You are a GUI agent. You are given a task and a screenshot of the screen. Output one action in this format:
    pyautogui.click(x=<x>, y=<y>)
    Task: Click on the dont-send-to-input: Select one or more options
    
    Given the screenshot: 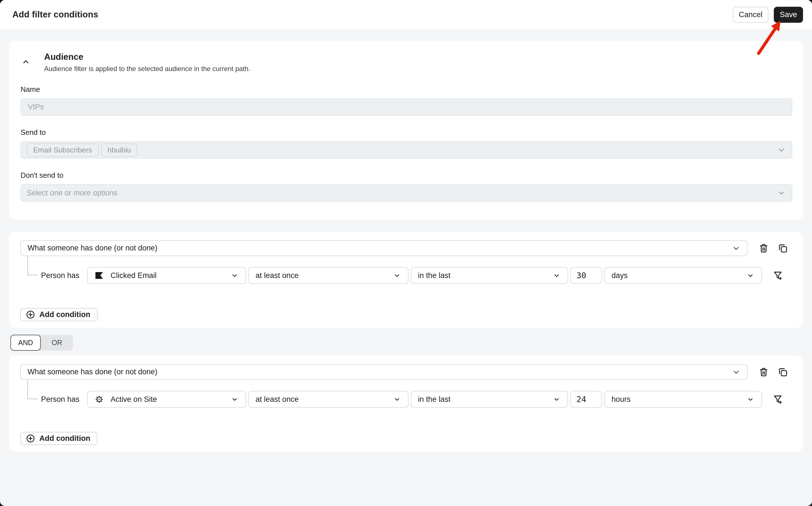 What is the action you would take?
    pyautogui.click(x=407, y=193)
    